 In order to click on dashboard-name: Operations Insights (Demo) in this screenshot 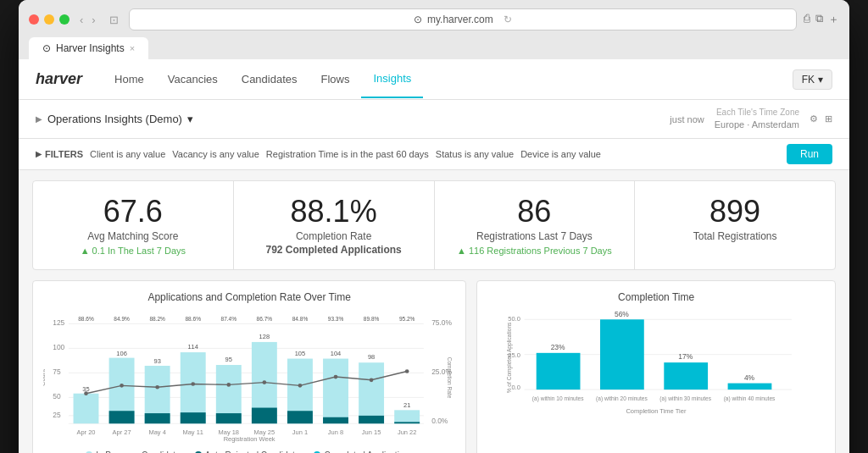, I will do `click(115, 119)`.